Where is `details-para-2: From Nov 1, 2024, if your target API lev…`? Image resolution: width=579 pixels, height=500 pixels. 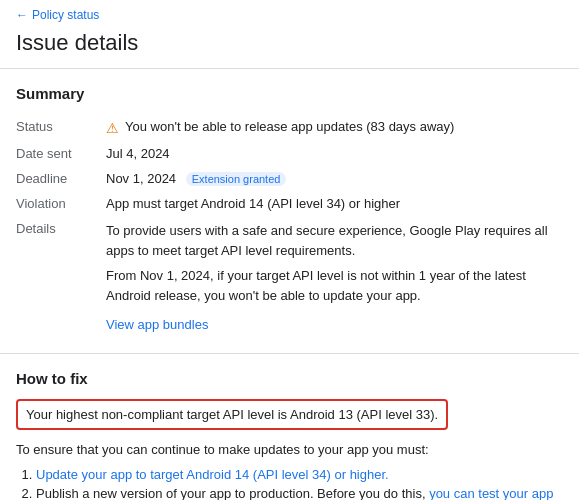 details-para-2: From Nov 1, 2024, if your target API lev… is located at coordinates (334, 286).